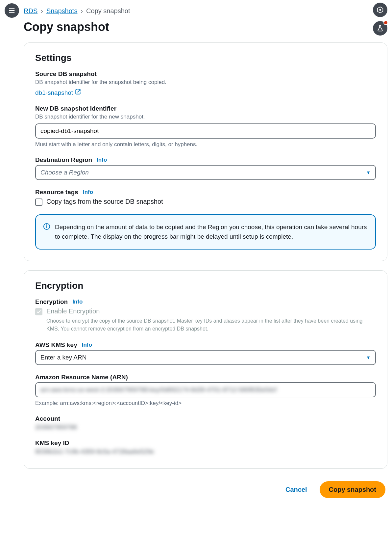 The height and width of the screenshot is (557, 392). Describe the element at coordinates (206, 145) in the screenshot. I see `new-id-hint: Must start with a letter and only contai…` at that location.